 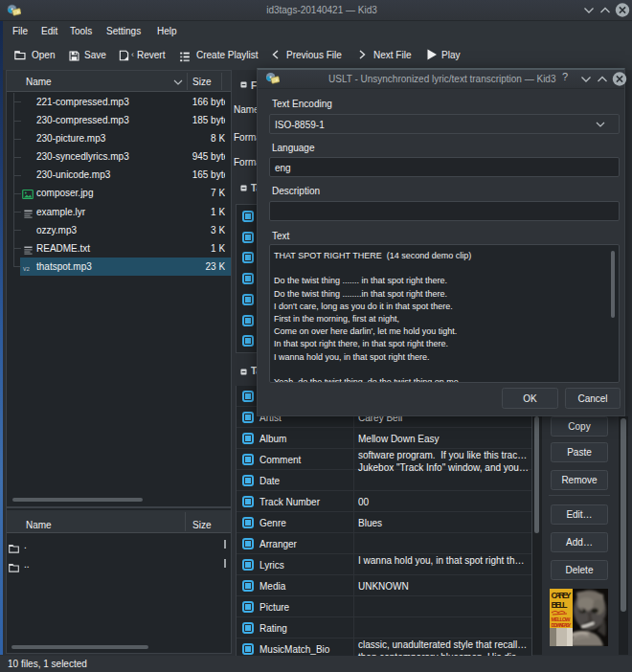 I want to click on svg-text: CAREY, so click(x=561, y=595).